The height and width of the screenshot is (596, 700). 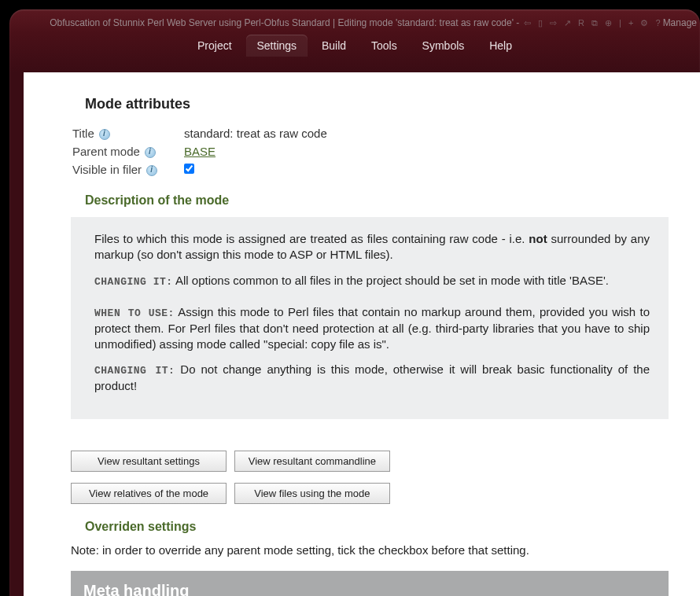 What do you see at coordinates (377, 104) in the screenshot?
I see `mode-attributes-heading: Mode attributes` at bounding box center [377, 104].